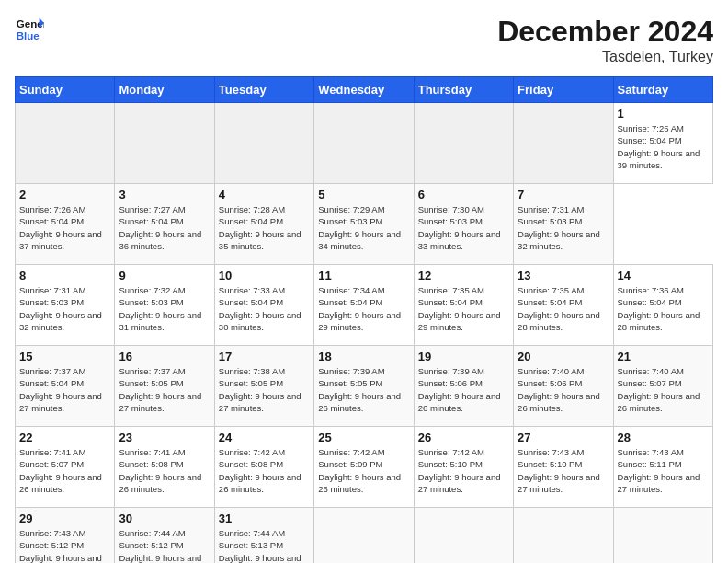  What do you see at coordinates (264, 90) in the screenshot?
I see `day-header-tuesday: Tuesday` at bounding box center [264, 90].